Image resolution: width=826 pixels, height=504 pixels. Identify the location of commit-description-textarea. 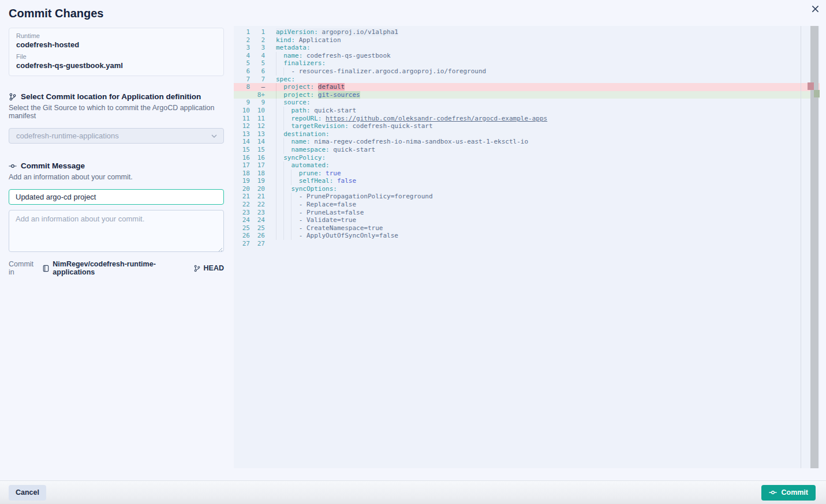
(117, 231).